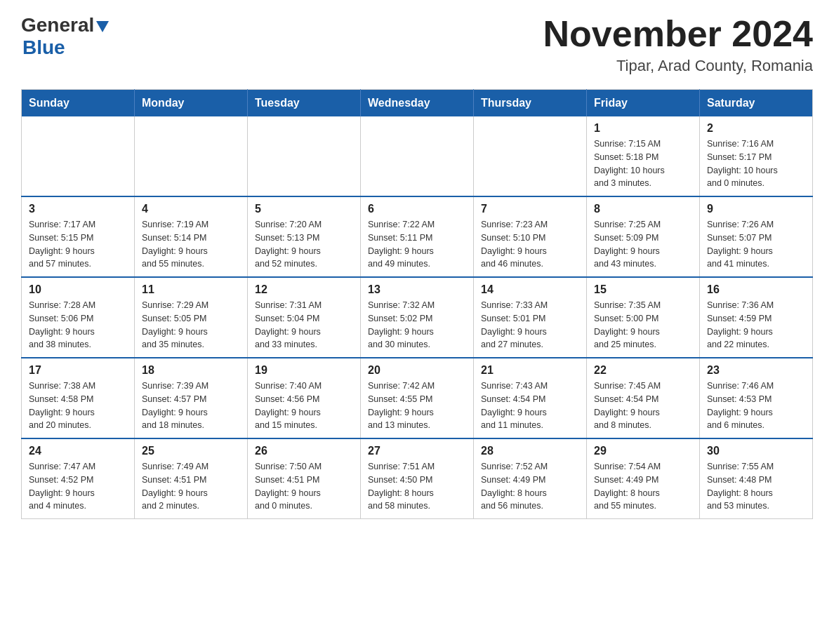 This screenshot has width=834, height=644. What do you see at coordinates (304, 487) in the screenshot?
I see `day-info: Sunrise: 7:50 AMSunset: 4:51 PMDaylight:…` at bounding box center [304, 487].